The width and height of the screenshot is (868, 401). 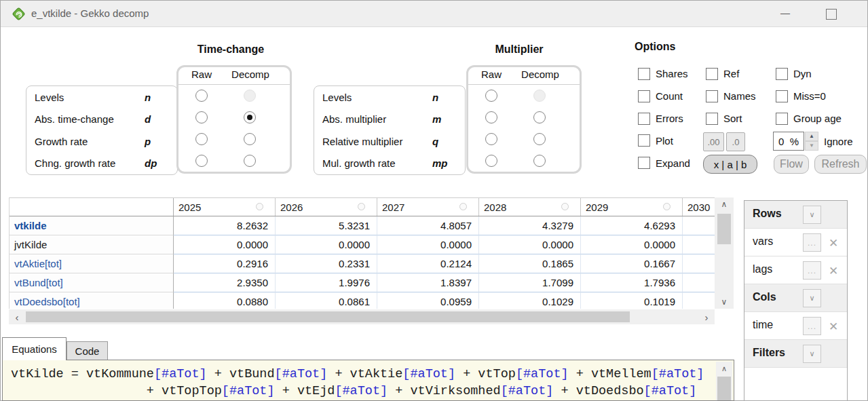 What do you see at coordinates (202, 161) in the screenshot?
I see `timechange-chnggrowth-raw-radio` at bounding box center [202, 161].